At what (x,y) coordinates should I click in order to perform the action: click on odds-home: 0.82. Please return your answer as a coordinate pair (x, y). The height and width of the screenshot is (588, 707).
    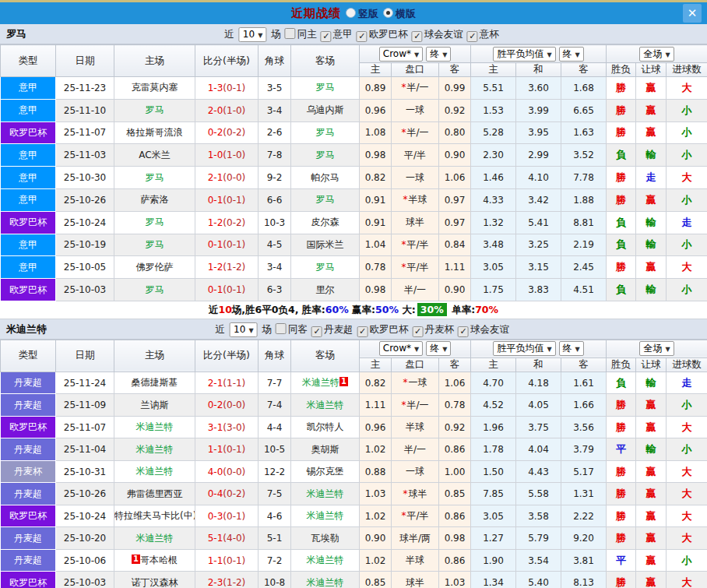
    Looking at the image, I should click on (375, 383).